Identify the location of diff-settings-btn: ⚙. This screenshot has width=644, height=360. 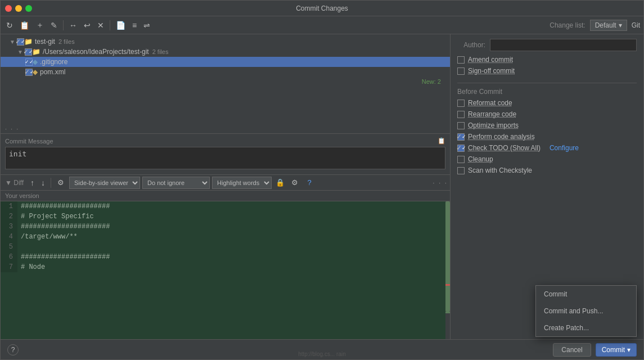
(61, 183).